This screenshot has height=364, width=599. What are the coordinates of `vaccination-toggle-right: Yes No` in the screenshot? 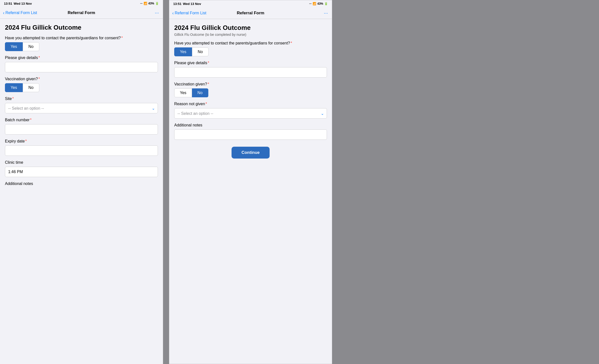 It's located at (251, 93).